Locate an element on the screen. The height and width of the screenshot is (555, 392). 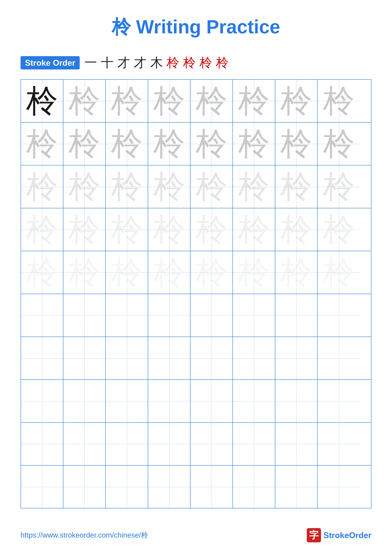
stroke-char-6: 柃 is located at coordinates (173, 63).